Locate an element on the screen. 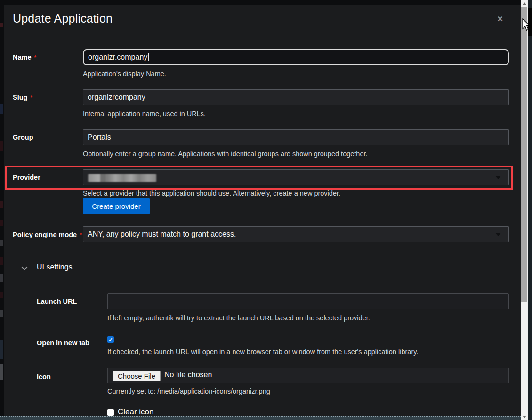 Image resolution: width=532 pixels, height=420 pixels. policy-engine-mode-label: Policy engine mode* is located at coordinates (47, 235).